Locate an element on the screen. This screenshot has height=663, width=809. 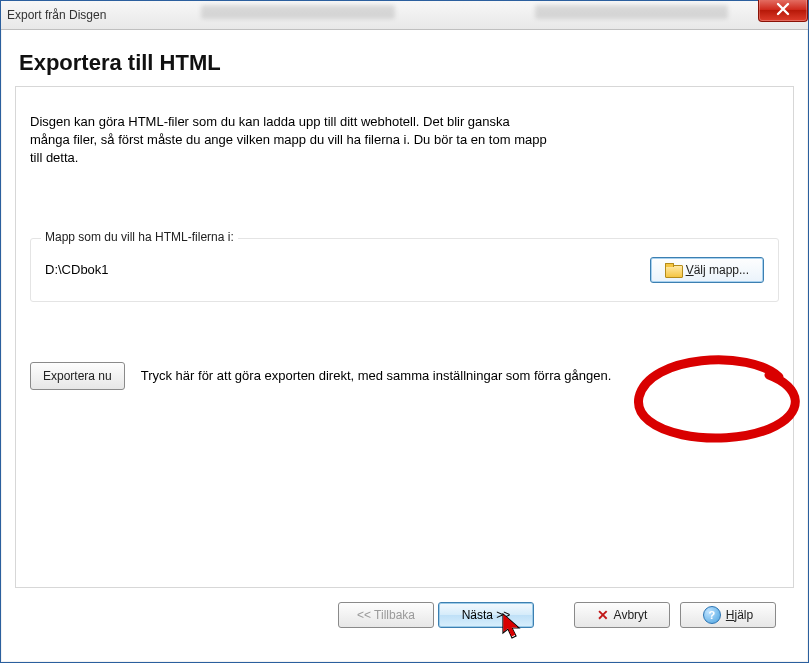
nav-button-group: << Tillbaka Nästa >> is located at coordinates (436, 615).